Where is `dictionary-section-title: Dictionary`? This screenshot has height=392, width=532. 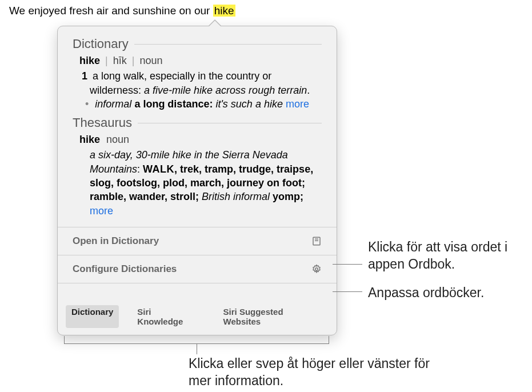 dictionary-section-title: Dictionary is located at coordinates (197, 45).